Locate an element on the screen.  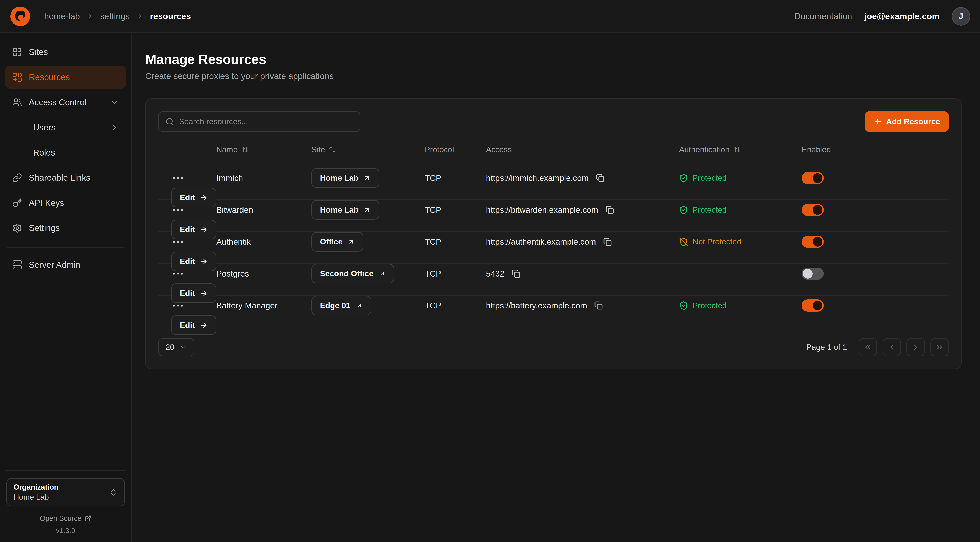
sidebar-item-api-keys: API Keys is located at coordinates (65, 203).